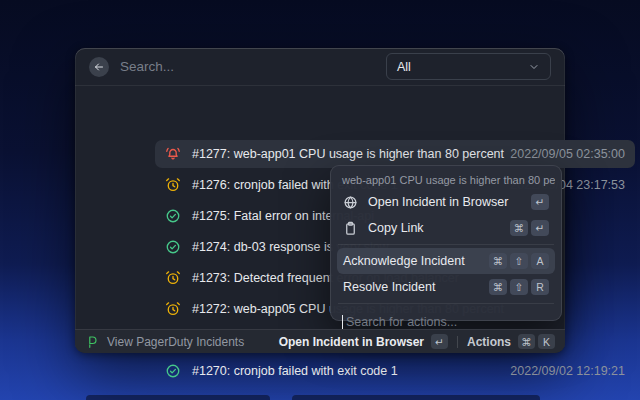 The height and width of the screenshot is (400, 640). Describe the element at coordinates (404, 67) in the screenshot. I see `filter-dropdown-value: All` at that location.